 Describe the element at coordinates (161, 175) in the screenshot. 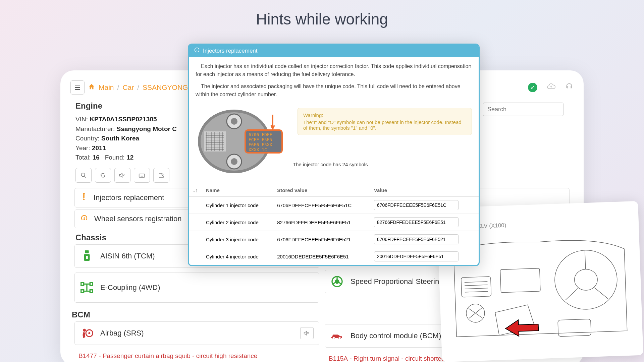

I see `export-button` at that location.